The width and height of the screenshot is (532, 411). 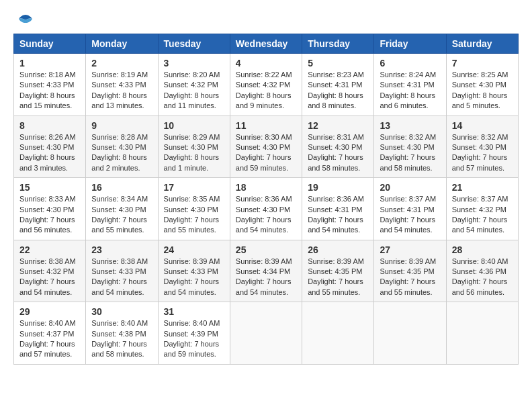 I want to click on calendar-cell: 27 Sunrise: 8:39 AM Sunset: 4:35 PM Dayl…, so click(x=410, y=271).